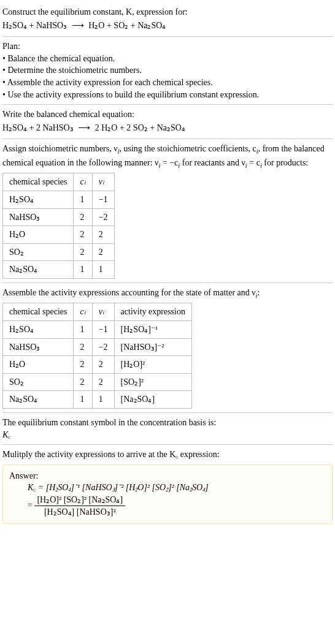 The image size is (335, 644). What do you see at coordinates (168, 476) in the screenshot?
I see `answer-label: Answer:` at bounding box center [168, 476].